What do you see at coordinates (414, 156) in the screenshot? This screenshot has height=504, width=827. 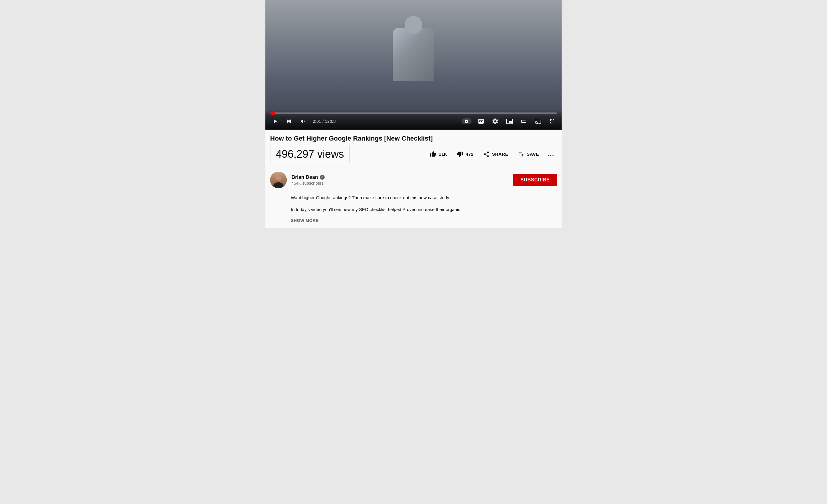 I see `meta-row: 496,297 views 11K 472` at bounding box center [414, 156].